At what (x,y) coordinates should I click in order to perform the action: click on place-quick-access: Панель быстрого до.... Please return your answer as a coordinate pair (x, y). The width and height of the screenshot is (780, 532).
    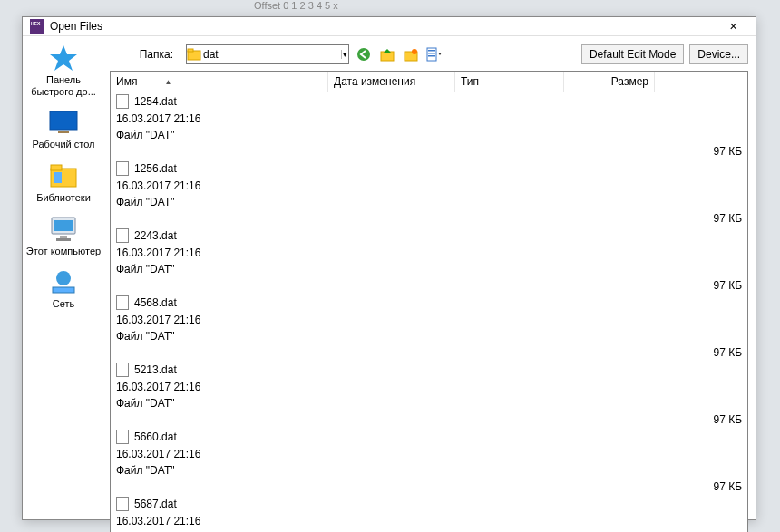
    Looking at the image, I should click on (63, 71).